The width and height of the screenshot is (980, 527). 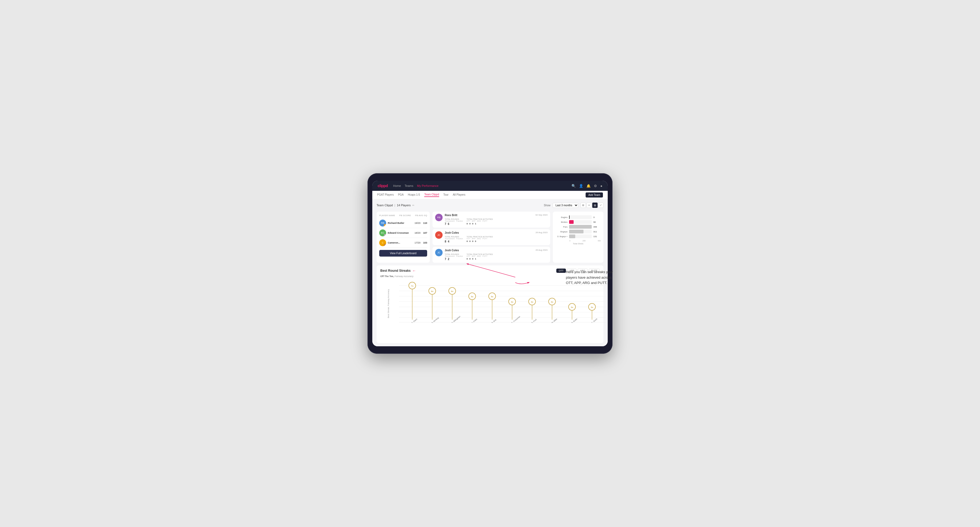 I want to click on tournament-val: 7, so click(x=445, y=224).